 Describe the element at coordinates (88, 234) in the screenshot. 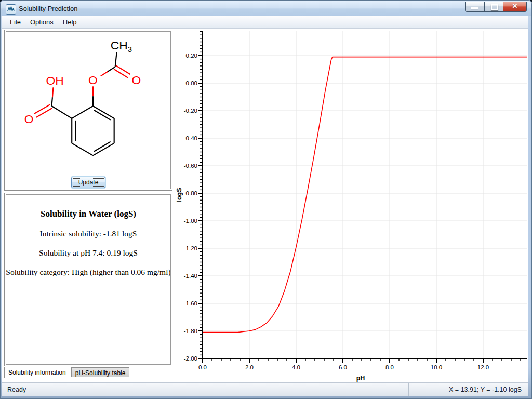

I see `intrinsic-solubility-line: Intrinsic solubility: -1.81 logS` at that location.